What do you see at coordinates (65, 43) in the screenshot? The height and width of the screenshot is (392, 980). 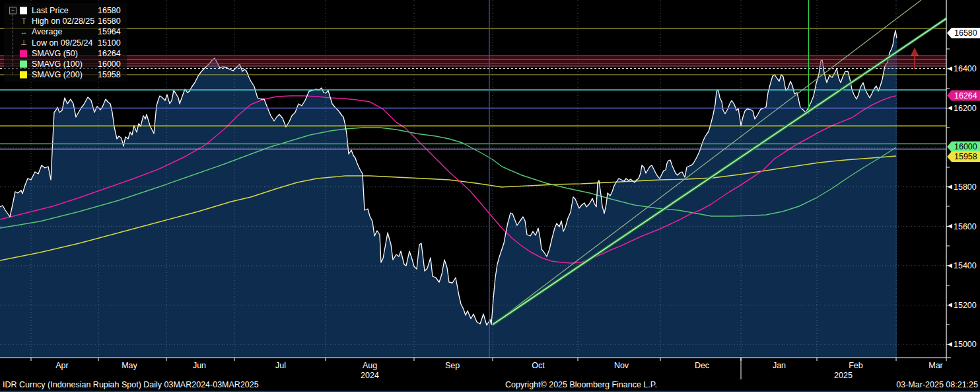 I see `legend-row-low: ⊥ Low on 09/25/24 15100` at bounding box center [65, 43].